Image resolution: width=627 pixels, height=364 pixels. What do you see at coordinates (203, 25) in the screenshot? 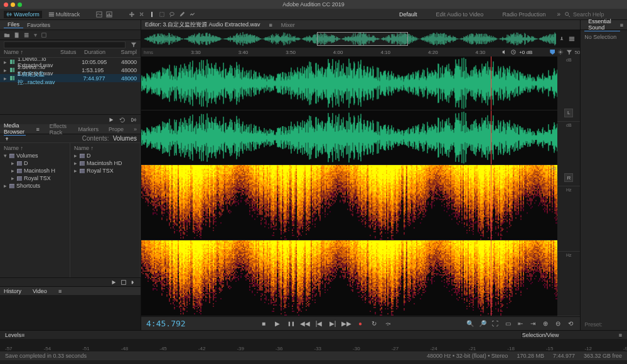
I see `tab-editor: Editor: 3.自定义监控资源 Audio Extracted.wav` at bounding box center [203, 25].